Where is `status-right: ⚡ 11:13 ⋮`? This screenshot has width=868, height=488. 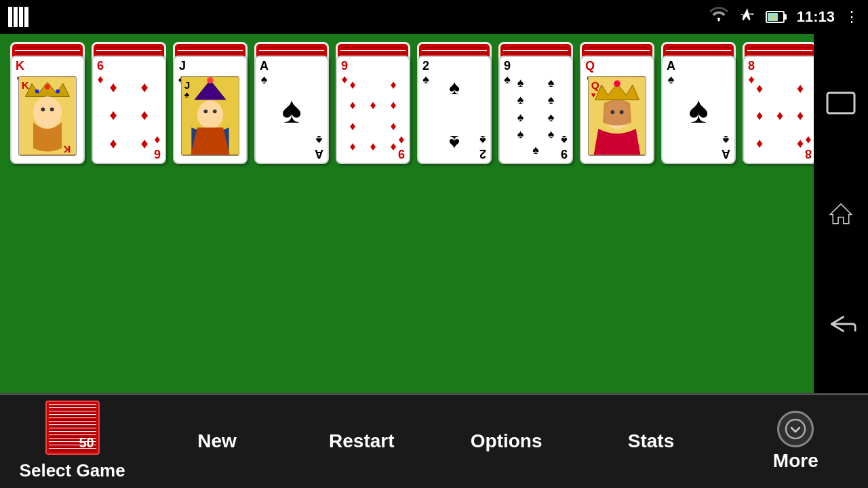 status-right: ⚡ 11:13 ⋮ is located at coordinates (784, 17).